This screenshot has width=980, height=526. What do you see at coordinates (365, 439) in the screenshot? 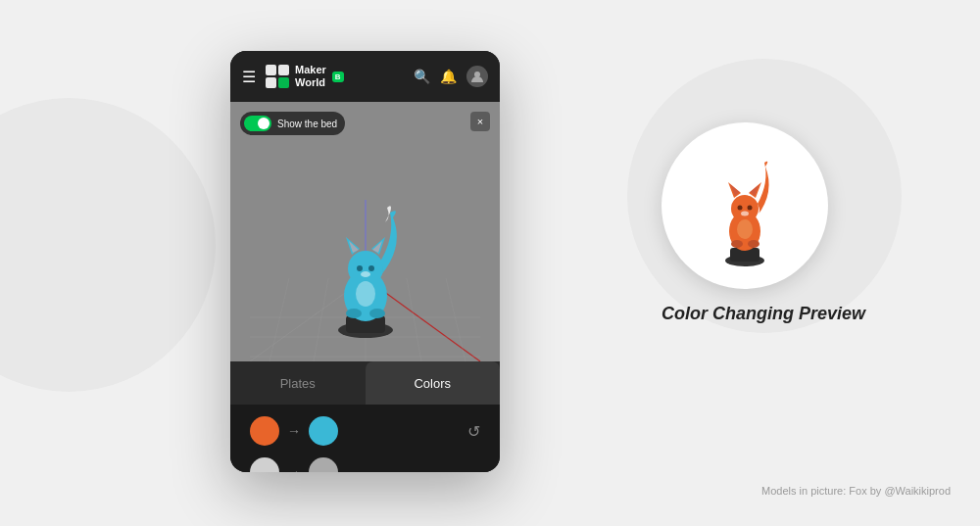
I see `colors-section: → ↺ → →` at bounding box center [365, 439].